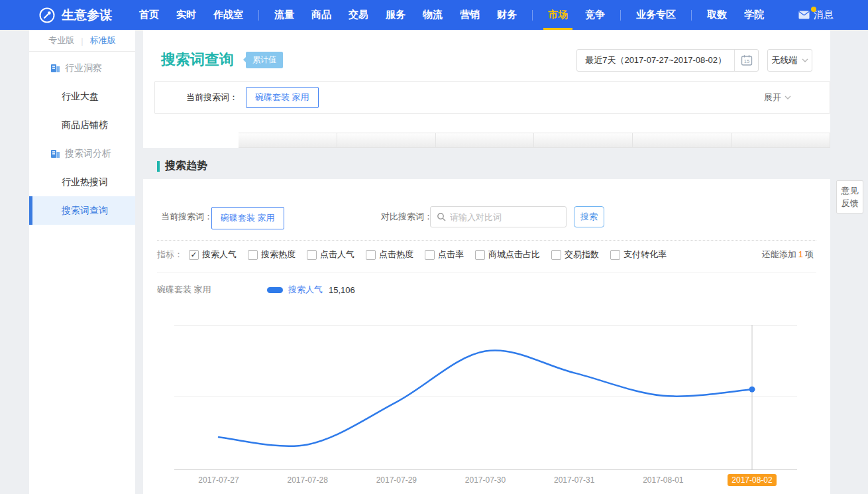 This screenshot has width=868, height=494. What do you see at coordinates (645, 255) in the screenshot?
I see `metric-label: 支付转化率` at bounding box center [645, 255].